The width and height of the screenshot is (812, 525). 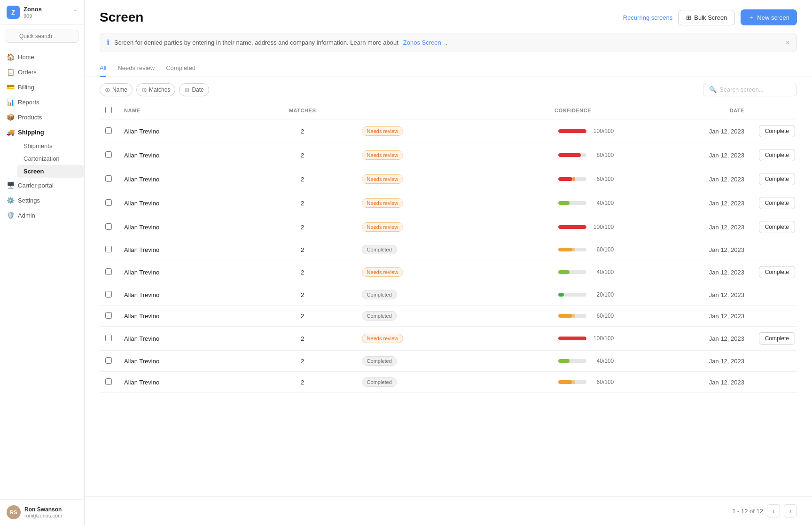 I want to click on row-confidence: 80/100, so click(x=521, y=155).